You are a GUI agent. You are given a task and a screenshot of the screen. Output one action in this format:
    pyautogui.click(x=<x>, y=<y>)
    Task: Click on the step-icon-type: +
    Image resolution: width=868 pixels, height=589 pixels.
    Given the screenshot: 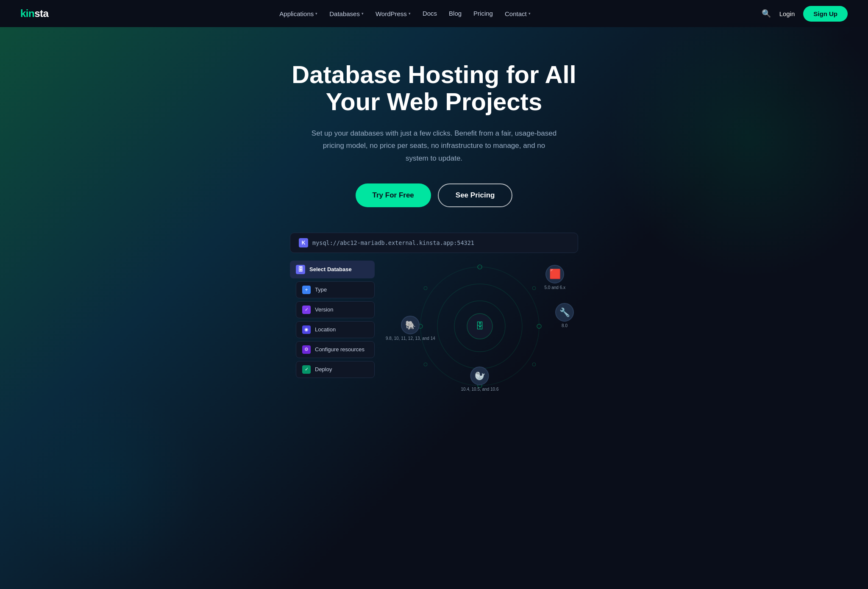 What is the action you would take?
    pyautogui.click(x=306, y=290)
    